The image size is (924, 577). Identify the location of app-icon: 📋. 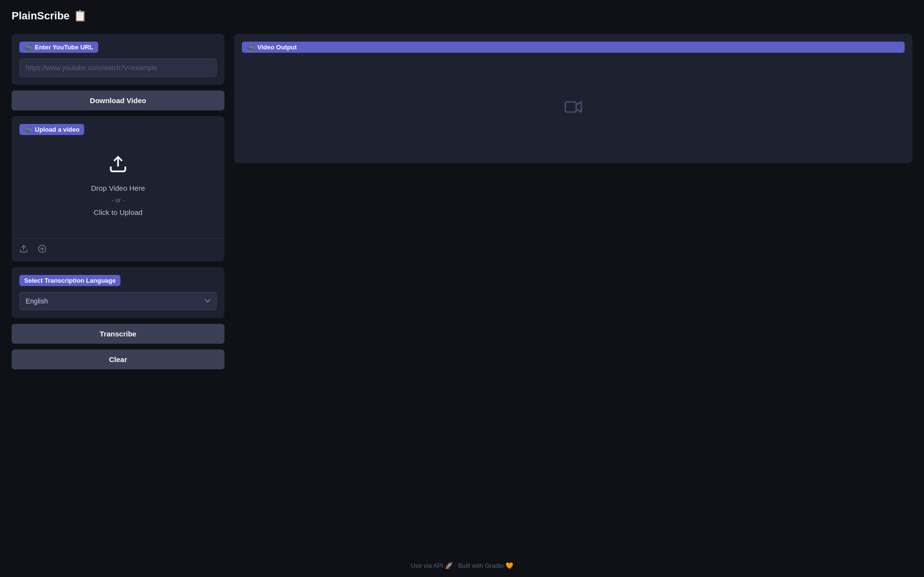
(80, 16).